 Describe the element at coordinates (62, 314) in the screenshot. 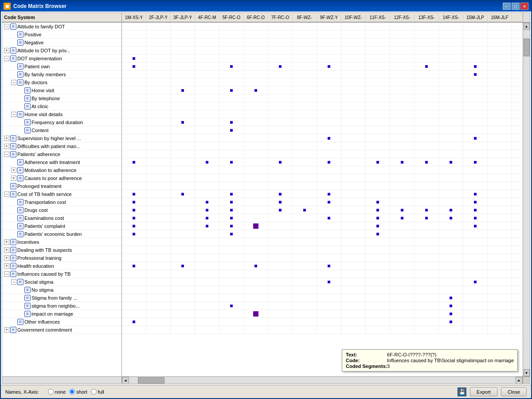

I see `tree-row: ≡impact on marriage` at that location.